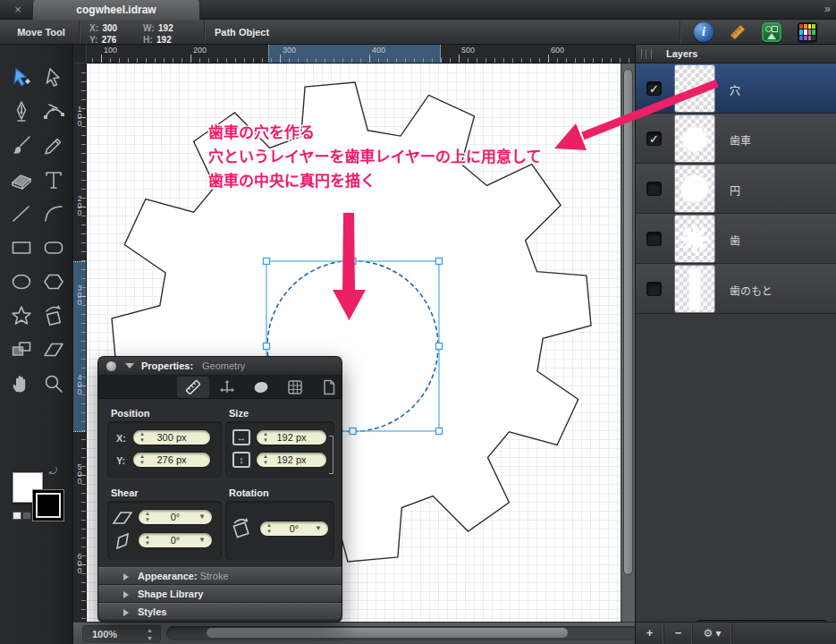  I want to click on disclosure-triangle-icon, so click(130, 366).